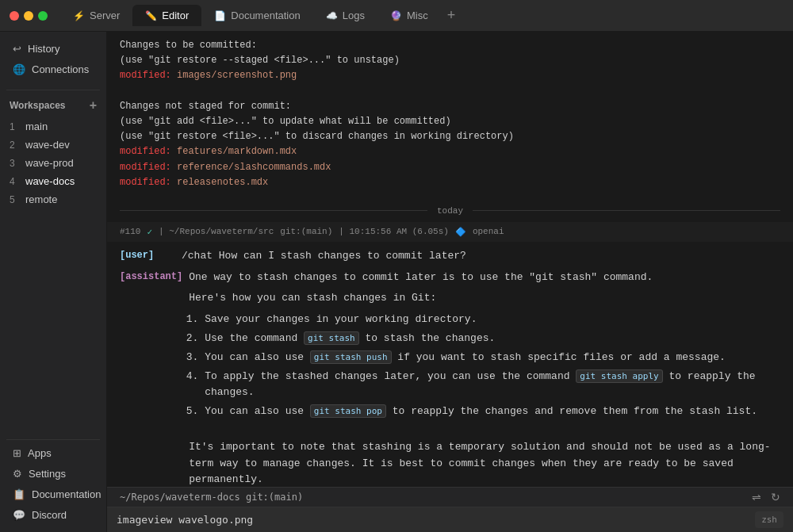  What do you see at coordinates (766, 497) in the screenshot?
I see `bottom-actions: ⇌ ↻` at bounding box center [766, 497].